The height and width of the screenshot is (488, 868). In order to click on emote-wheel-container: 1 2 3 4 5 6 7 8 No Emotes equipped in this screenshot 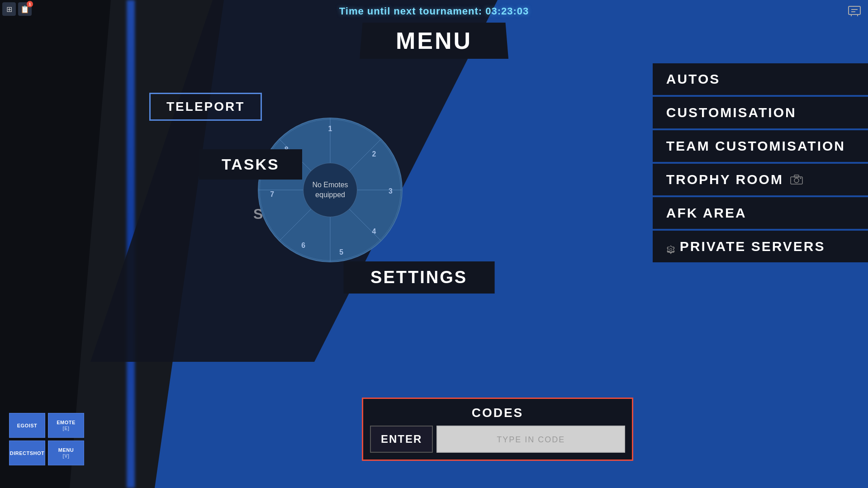, I will do `click(330, 190)`.